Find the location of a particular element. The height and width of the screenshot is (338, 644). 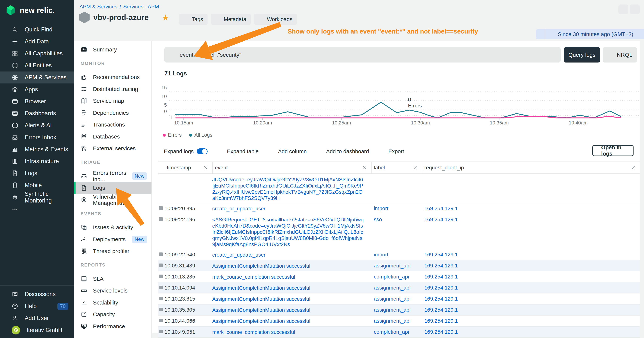

local-nav-item-issues-activity: Issues & activity is located at coordinates (112, 228).